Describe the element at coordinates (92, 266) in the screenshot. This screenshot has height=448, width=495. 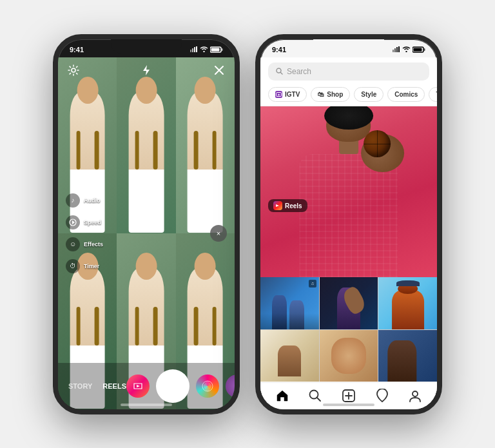
I see `timer-label: Timer` at that location.